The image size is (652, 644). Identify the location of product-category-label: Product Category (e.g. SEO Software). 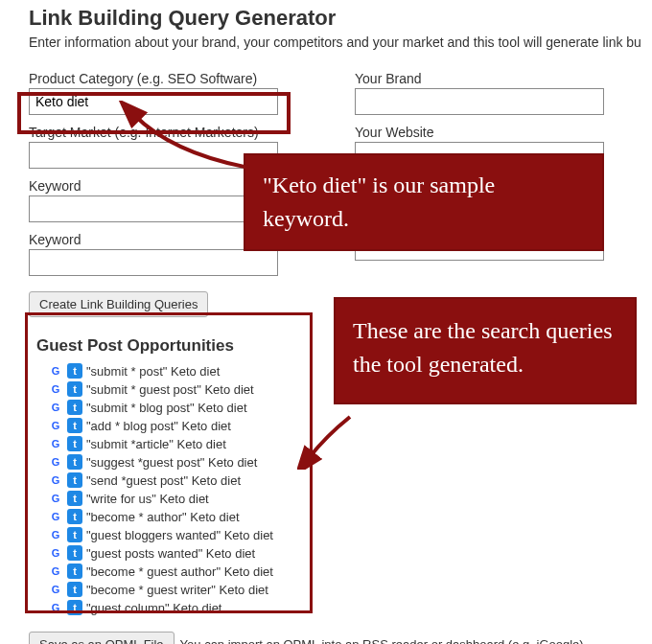
(173, 79).